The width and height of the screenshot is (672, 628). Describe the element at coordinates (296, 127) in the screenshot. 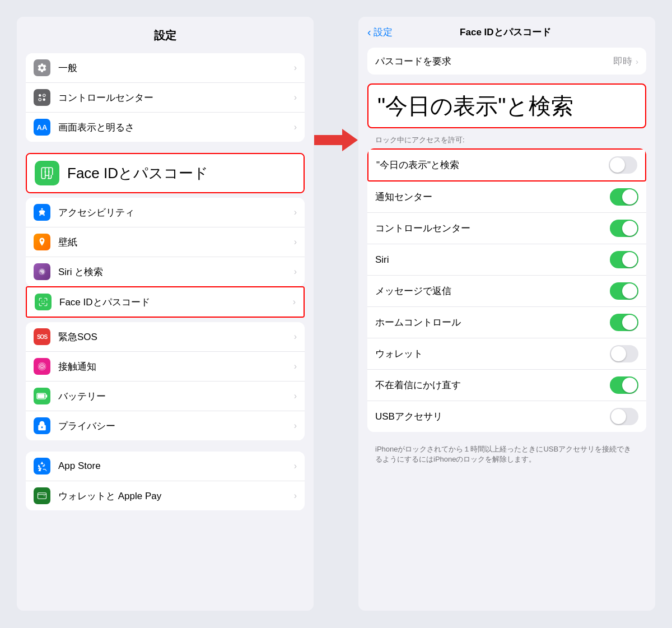

I see `display-chevron: ›` at that location.